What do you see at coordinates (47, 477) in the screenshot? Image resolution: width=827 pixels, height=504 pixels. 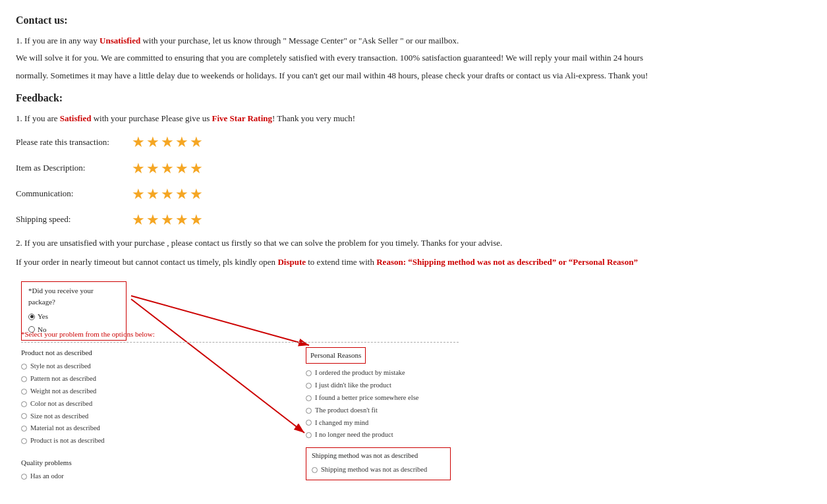 I see `option-odor-label: Has an odor` at bounding box center [47, 477].